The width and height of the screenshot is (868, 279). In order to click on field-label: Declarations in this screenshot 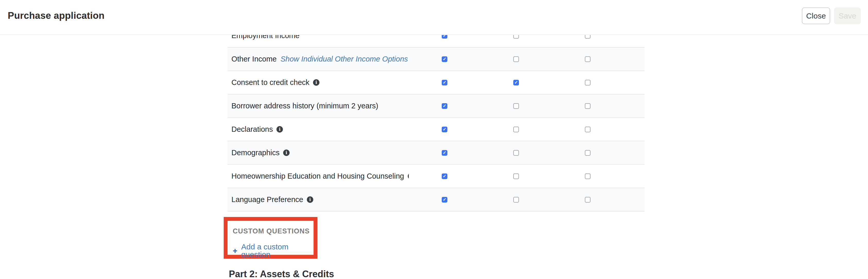, I will do `click(252, 129)`.